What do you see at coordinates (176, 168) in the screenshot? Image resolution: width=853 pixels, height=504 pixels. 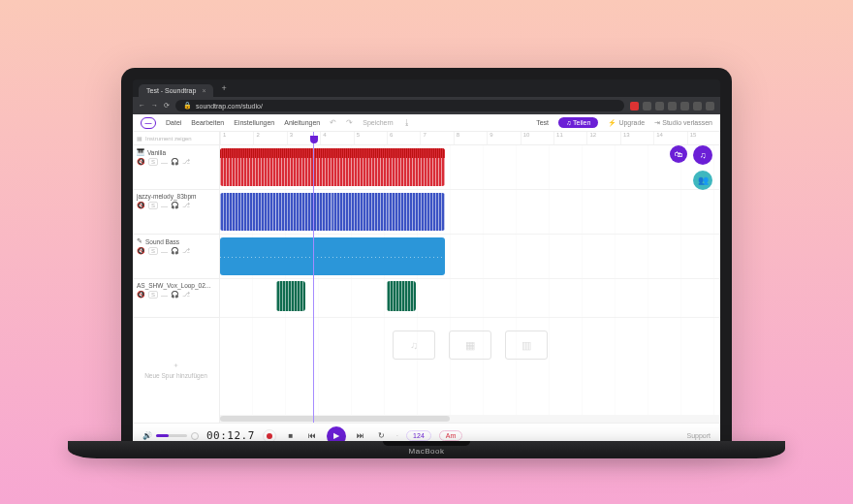 I see `track-header: 🎹Vanilla 🔇S—🎧⎇` at bounding box center [176, 168].